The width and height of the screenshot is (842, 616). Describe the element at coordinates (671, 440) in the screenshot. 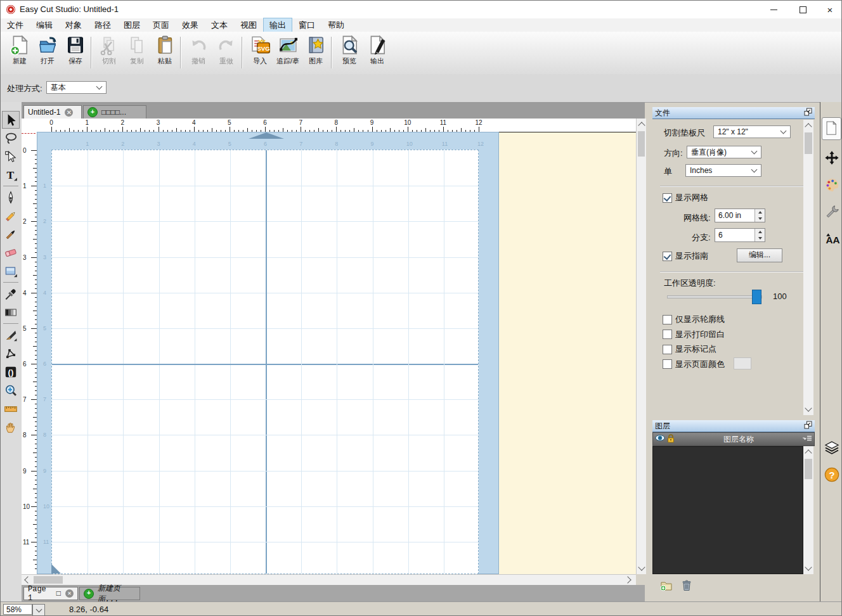

I see `lock-icon` at that location.